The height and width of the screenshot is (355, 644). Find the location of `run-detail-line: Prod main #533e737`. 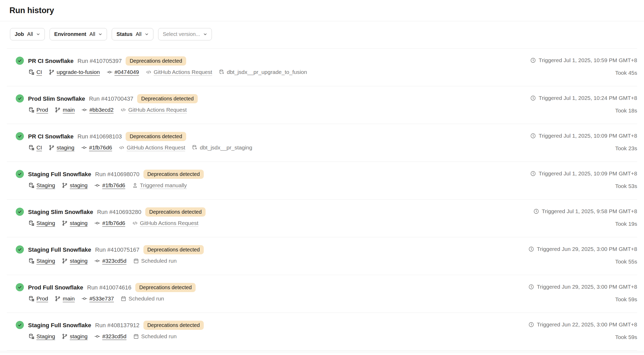

run-detail-line: Prod main #533e737 is located at coordinates (112, 299).